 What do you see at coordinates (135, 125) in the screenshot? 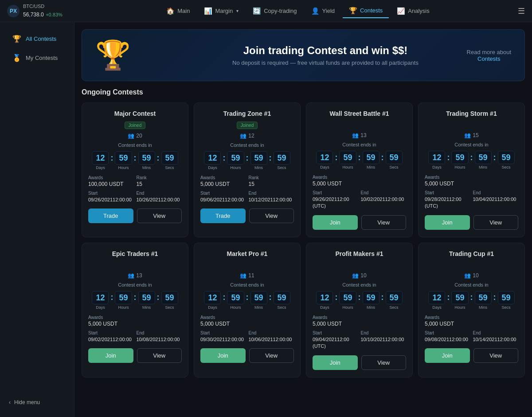
I see `joined-badge: Joined` at bounding box center [135, 125].